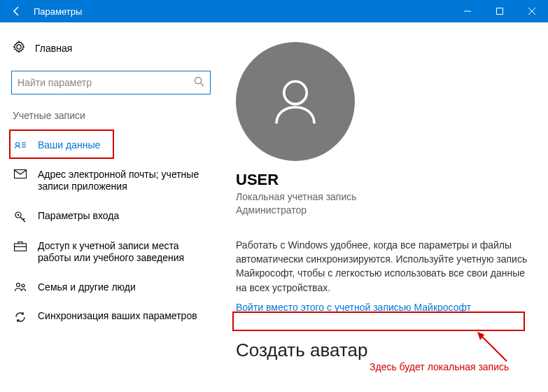 The height and width of the screenshot is (392, 548). I want to click on sync-description: Работать с Windows удобнее, когда все па…, so click(384, 266).